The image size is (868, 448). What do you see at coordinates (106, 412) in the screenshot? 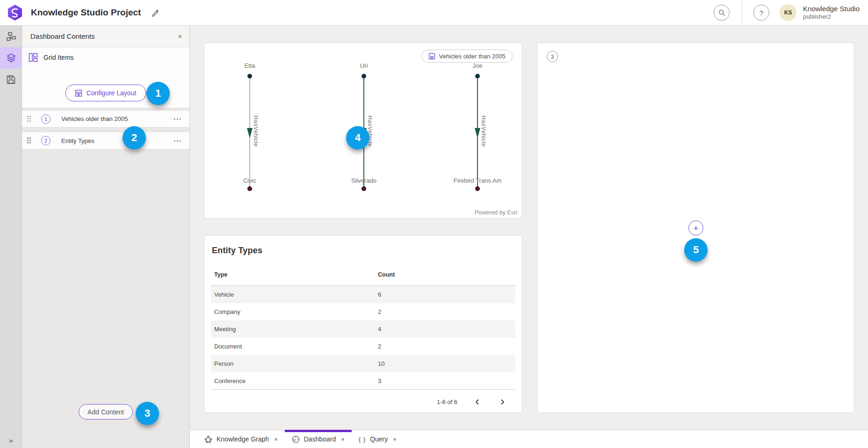
I see `add-content-button: Add Content` at bounding box center [106, 412].